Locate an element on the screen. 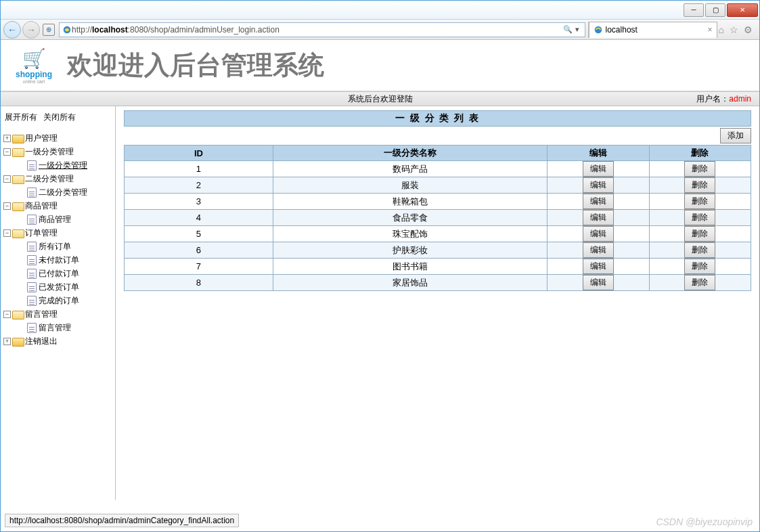 This screenshot has height=532, width=760. cell-id: 8 is located at coordinates (199, 283).